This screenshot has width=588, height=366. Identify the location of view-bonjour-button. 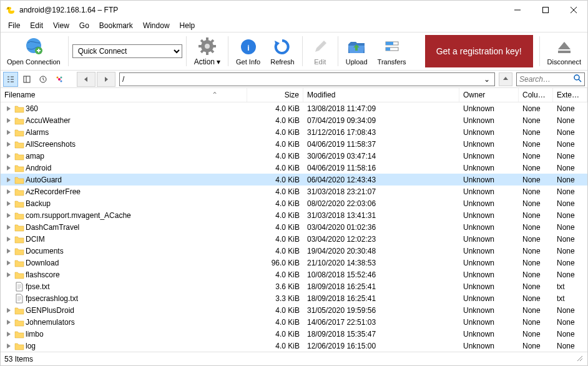
(59, 79).